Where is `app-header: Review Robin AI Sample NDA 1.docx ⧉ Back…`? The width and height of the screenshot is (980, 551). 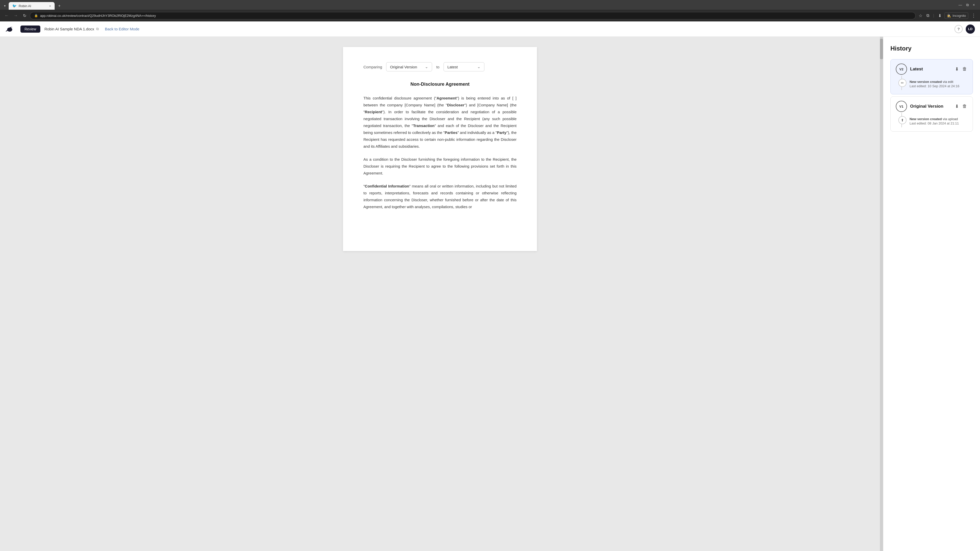
app-header: Review Robin AI Sample NDA 1.docx ⧉ Back… is located at coordinates (490, 29).